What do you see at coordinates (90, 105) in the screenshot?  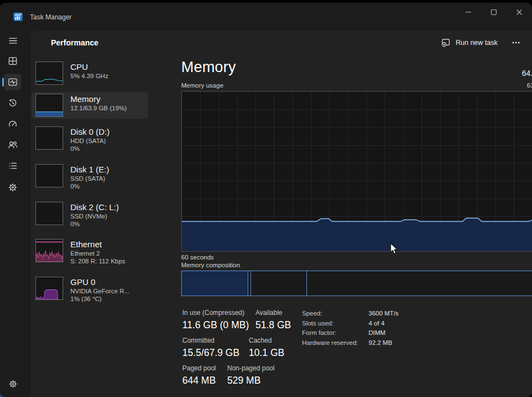 I see `perf-item-memory: Memory 12.1/63.9 GB (19%)` at bounding box center [90, 105].